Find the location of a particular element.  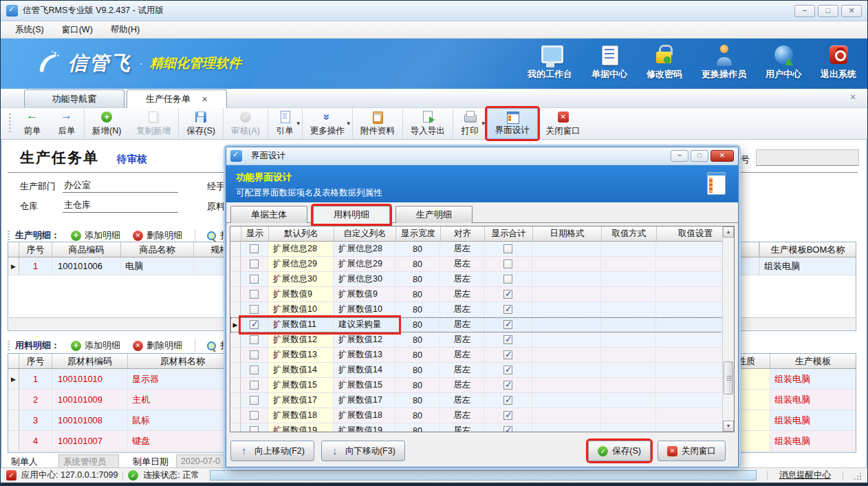

grid-column-header: 显示 is located at coordinates (255, 234).